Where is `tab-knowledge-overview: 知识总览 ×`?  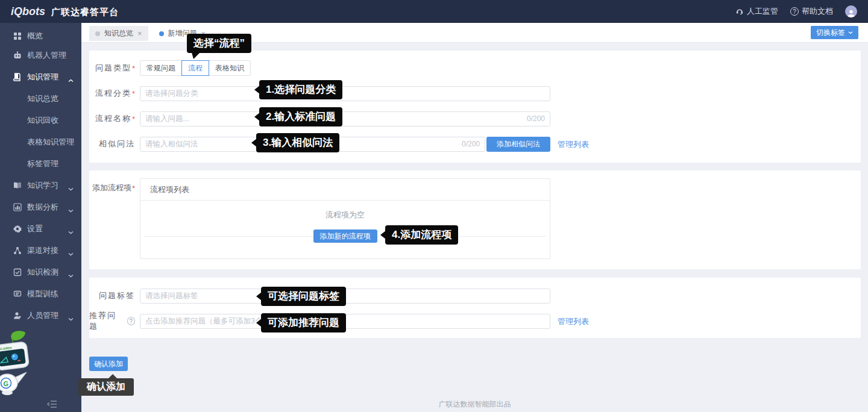 tab-knowledge-overview: 知识总览 × is located at coordinates (119, 34).